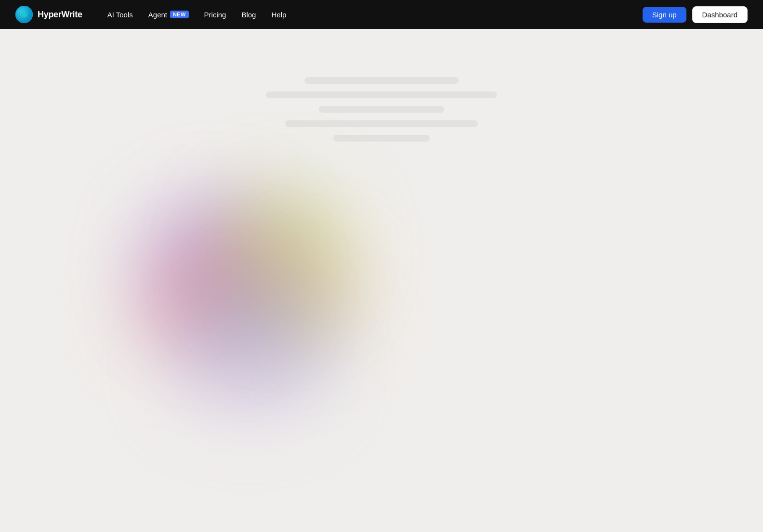 The width and height of the screenshot is (763, 532). What do you see at coordinates (60, 14) in the screenshot?
I see `logo-text: HyperWrite` at bounding box center [60, 14].